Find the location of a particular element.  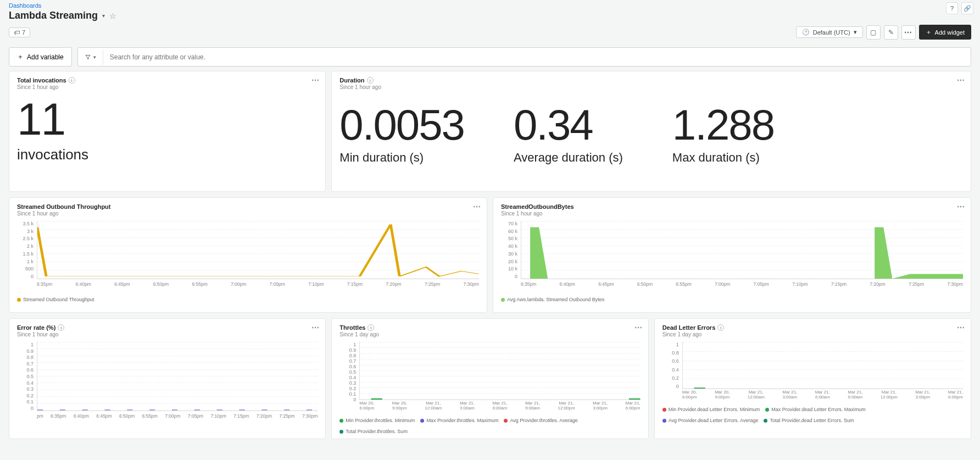

tag-icon: 🏷 is located at coordinates (16, 32).